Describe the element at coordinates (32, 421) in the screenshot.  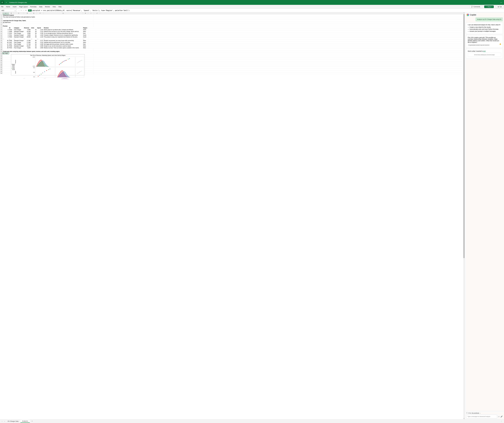
I see `add-sheet-button: +` at that location.